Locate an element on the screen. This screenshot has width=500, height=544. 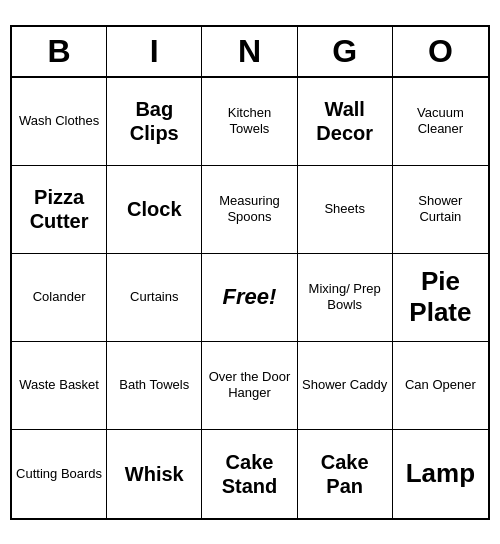
bingo-cell-10: Colander is located at coordinates (60, 298).